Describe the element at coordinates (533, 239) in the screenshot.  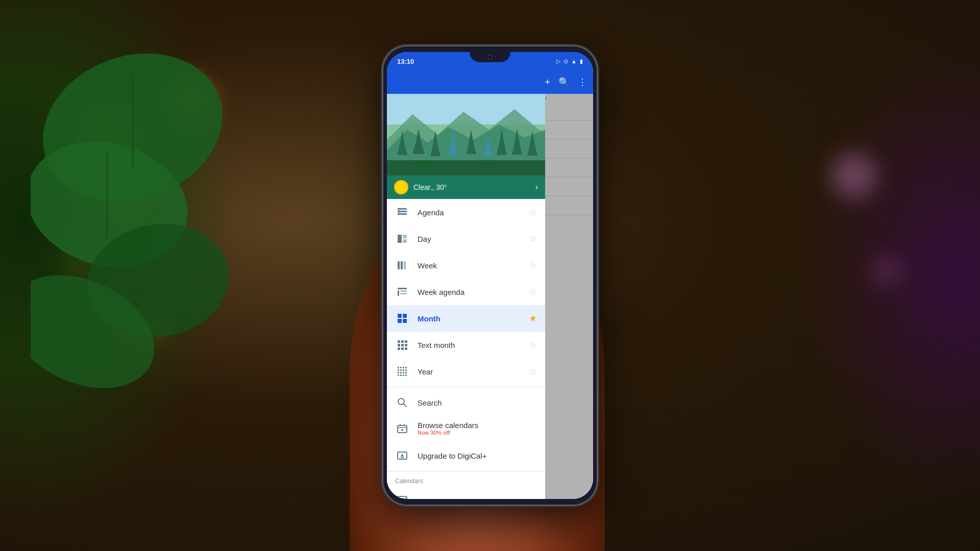
I see `day-star: ☆` at that location.